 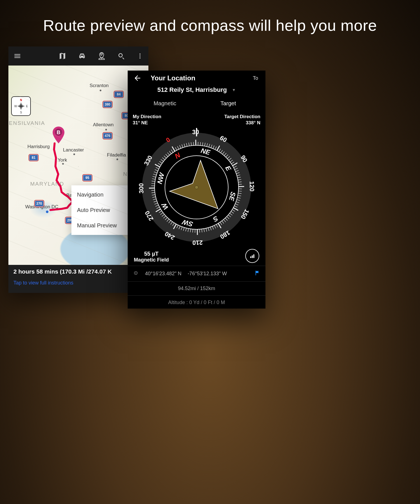 What do you see at coordinates (21, 106) in the screenshot?
I see `mini-compass-icon: N S W E` at bounding box center [21, 106].